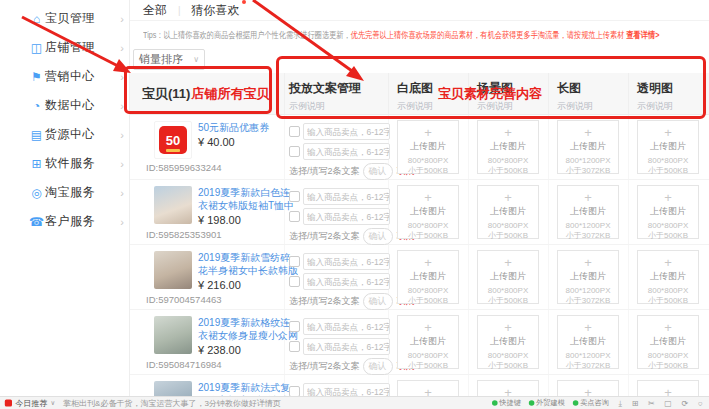 This screenshot has height=409, width=709. I want to click on product-title-link: 2019夏季新款格纹连衣裙女修身显瘦小众网红, so click(248, 329).